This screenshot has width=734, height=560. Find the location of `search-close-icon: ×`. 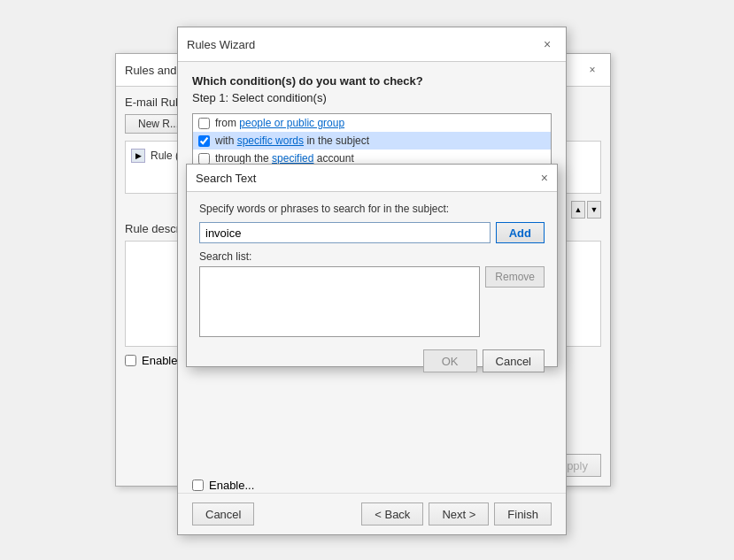

search-close-icon: × is located at coordinates (545, 178).